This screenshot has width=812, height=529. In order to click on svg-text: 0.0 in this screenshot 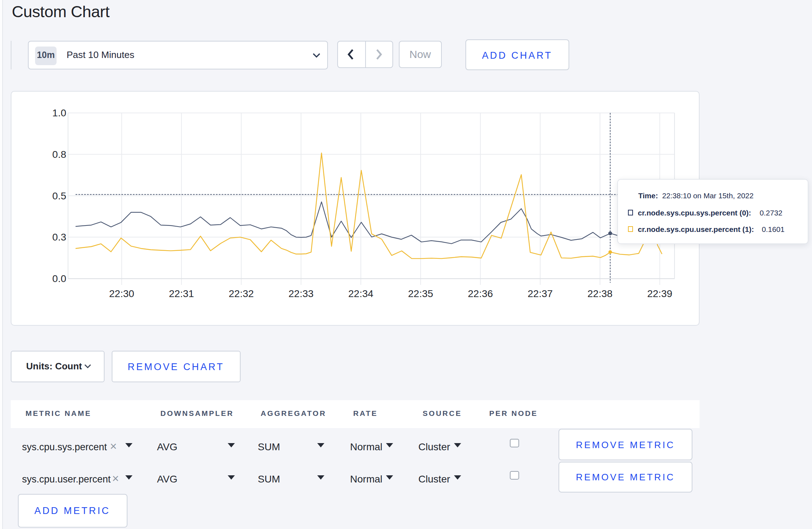, I will do `click(59, 278)`.